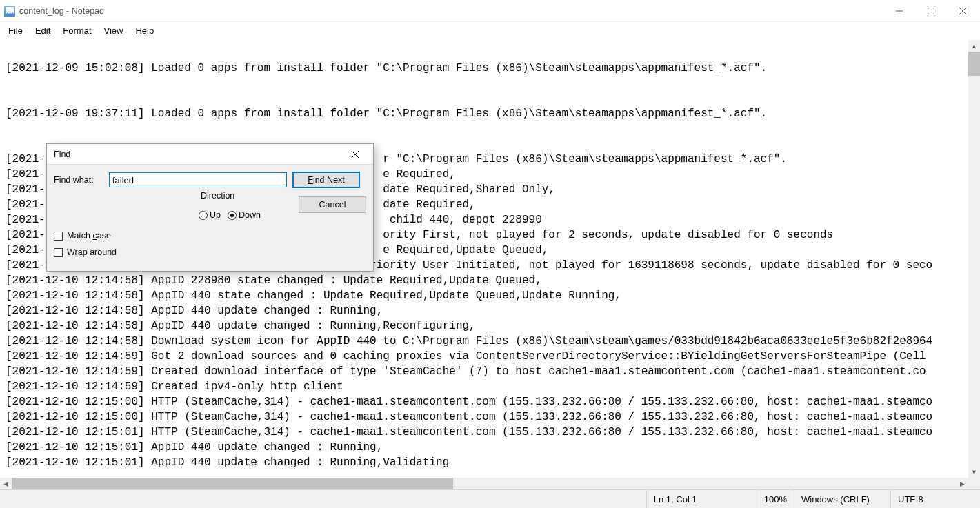  Describe the element at coordinates (244, 215) in the screenshot. I see `direction-down-radio: Down` at that location.